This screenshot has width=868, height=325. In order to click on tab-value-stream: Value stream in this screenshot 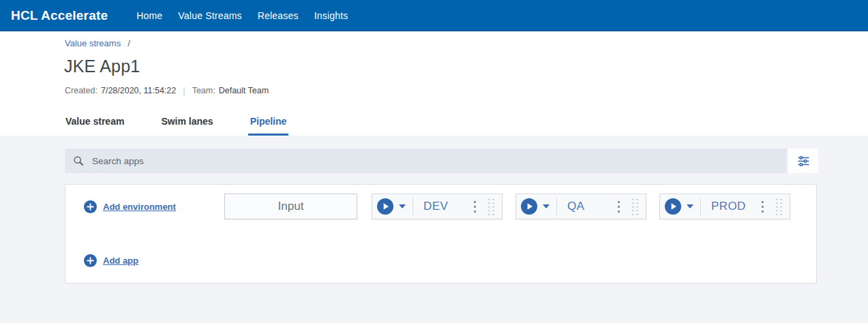, I will do `click(95, 125)`.